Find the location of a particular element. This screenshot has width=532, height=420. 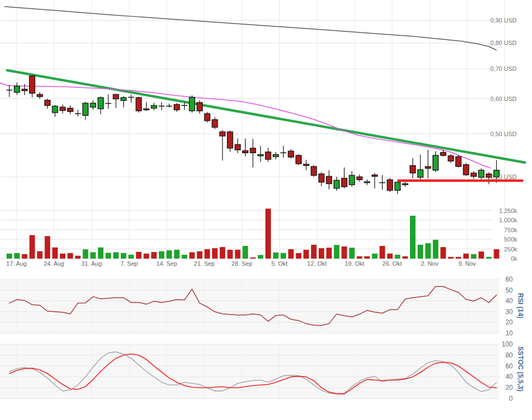

svg-text: 80 is located at coordinates (509, 355).